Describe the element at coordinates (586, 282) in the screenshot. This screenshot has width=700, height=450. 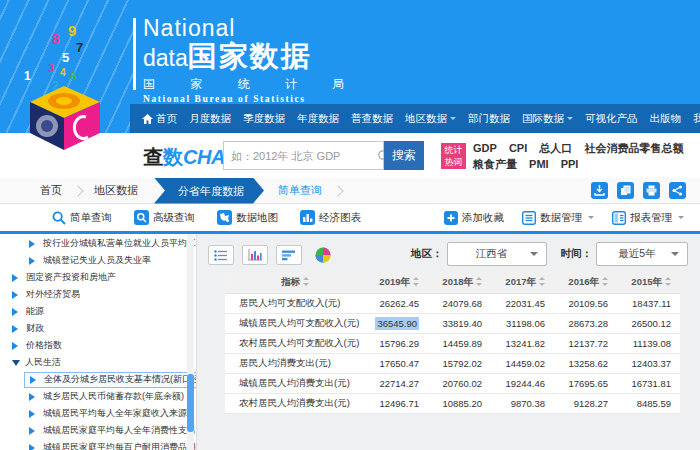
I see `column-header-2016: 2016年` at that location.